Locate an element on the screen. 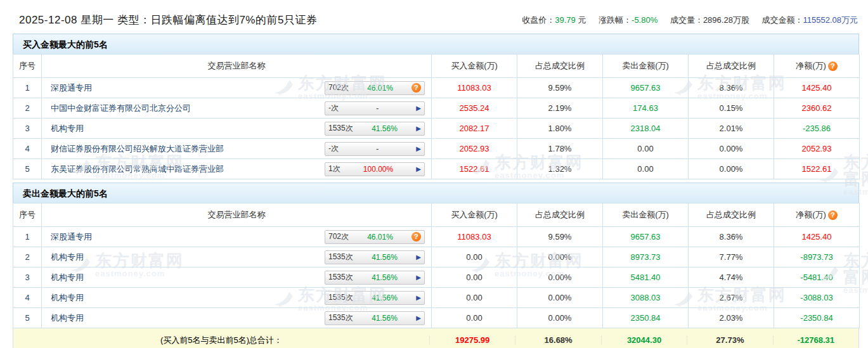  col-sell-ratio: 占总成交比例 is located at coordinates (732, 216).